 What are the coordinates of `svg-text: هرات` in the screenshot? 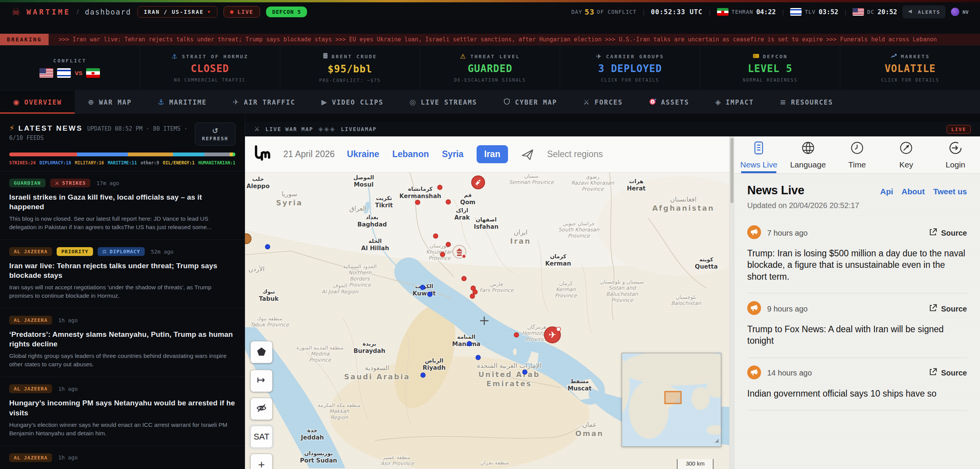 It's located at (636, 182).